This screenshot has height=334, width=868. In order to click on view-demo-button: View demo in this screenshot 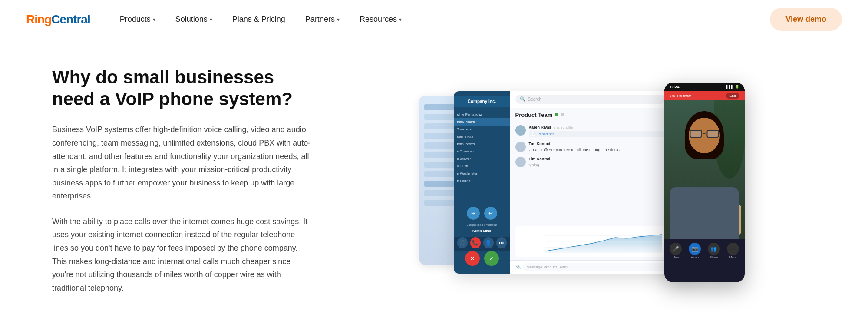, I will do `click(806, 19)`.